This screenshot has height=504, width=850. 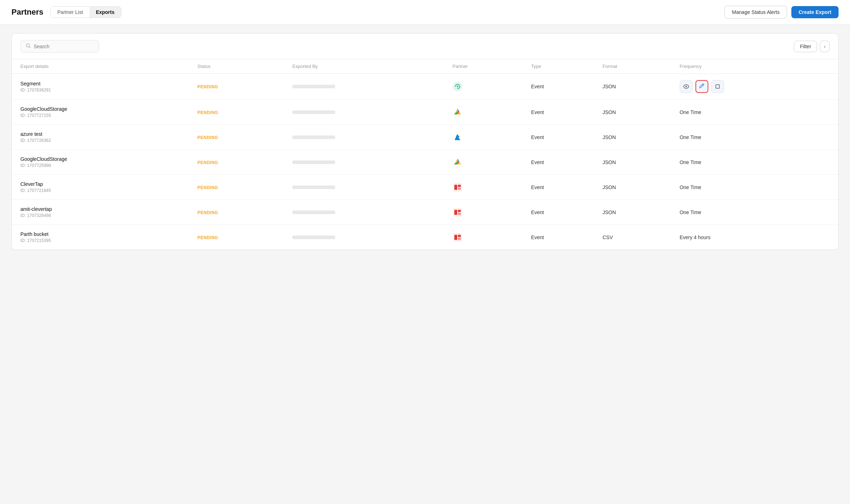 I want to click on col-partner: Partner, so click(x=486, y=66).